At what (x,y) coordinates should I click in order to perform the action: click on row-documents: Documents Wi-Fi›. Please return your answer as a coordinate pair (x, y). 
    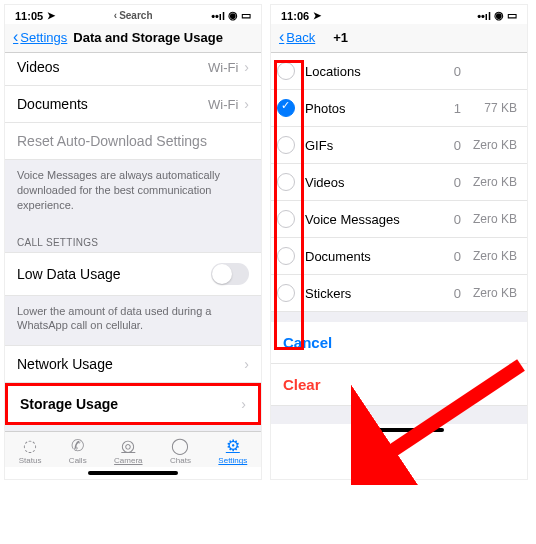
    Looking at the image, I should click on (133, 104).